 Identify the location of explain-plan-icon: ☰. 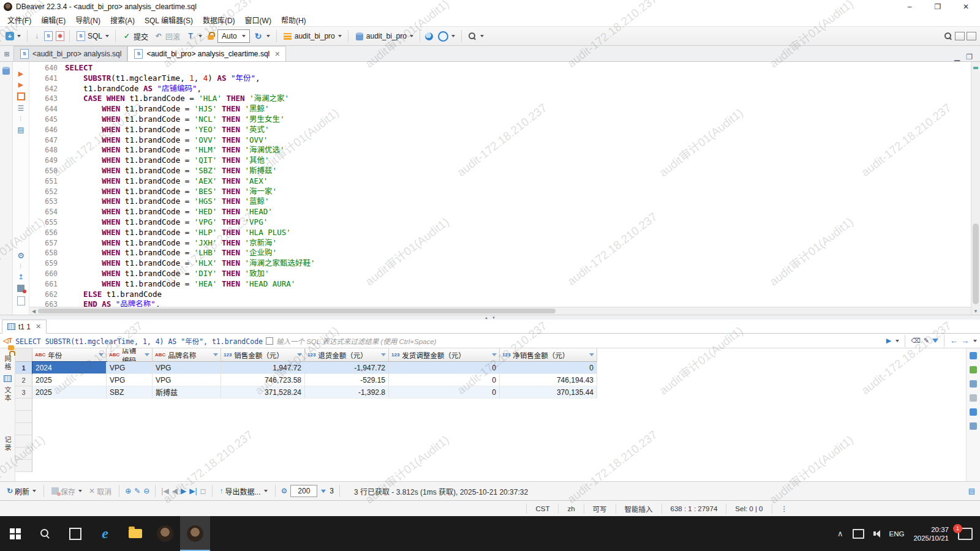
(21, 108).